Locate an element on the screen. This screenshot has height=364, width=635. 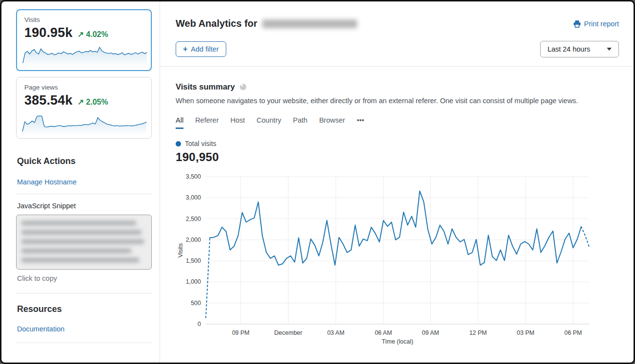
svg-text: 06 PM is located at coordinates (573, 333).